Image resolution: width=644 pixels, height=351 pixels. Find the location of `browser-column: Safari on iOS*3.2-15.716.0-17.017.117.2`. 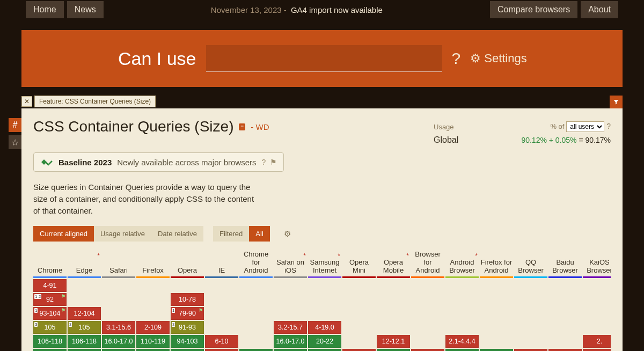

browser-column: Safari on iOS*3.2-15.716.0-17.017.117.2 is located at coordinates (290, 300).